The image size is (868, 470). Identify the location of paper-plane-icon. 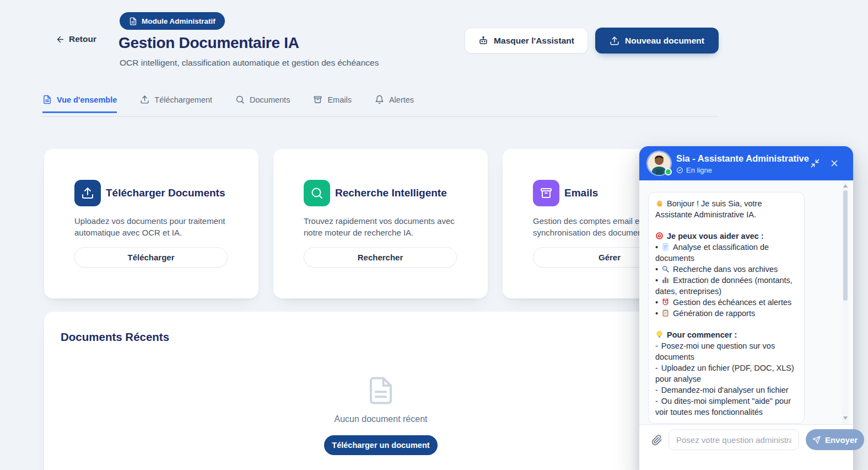
(817, 440).